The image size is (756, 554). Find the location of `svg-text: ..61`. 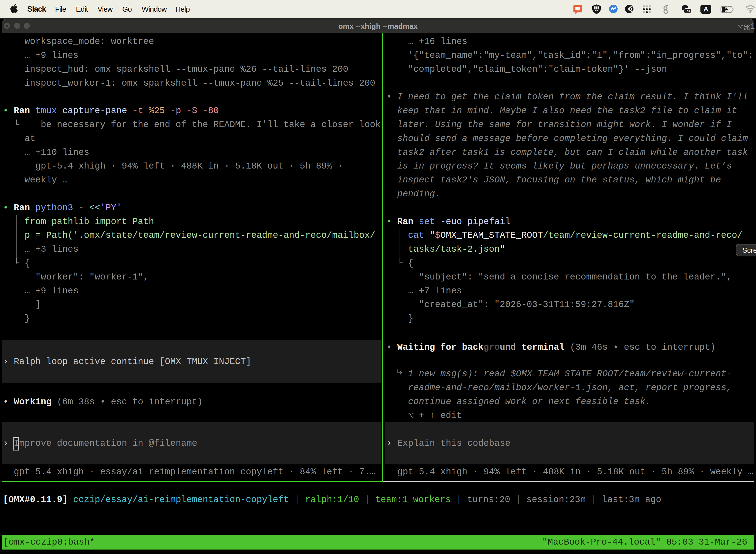

svg-text: ..61 is located at coordinates (688, 11).